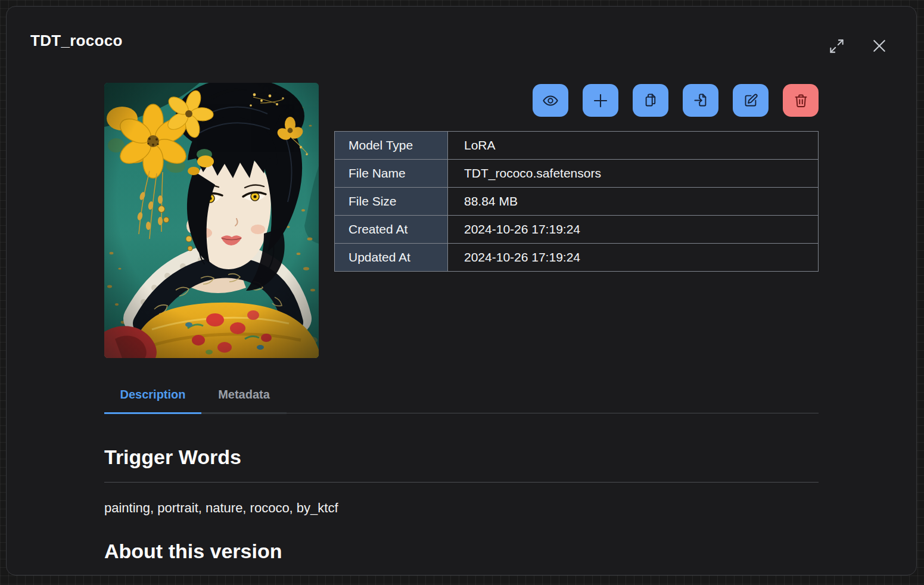 The width and height of the screenshot is (924, 585). What do you see at coordinates (391, 257) in the screenshot?
I see `row-label: Updated At` at bounding box center [391, 257].